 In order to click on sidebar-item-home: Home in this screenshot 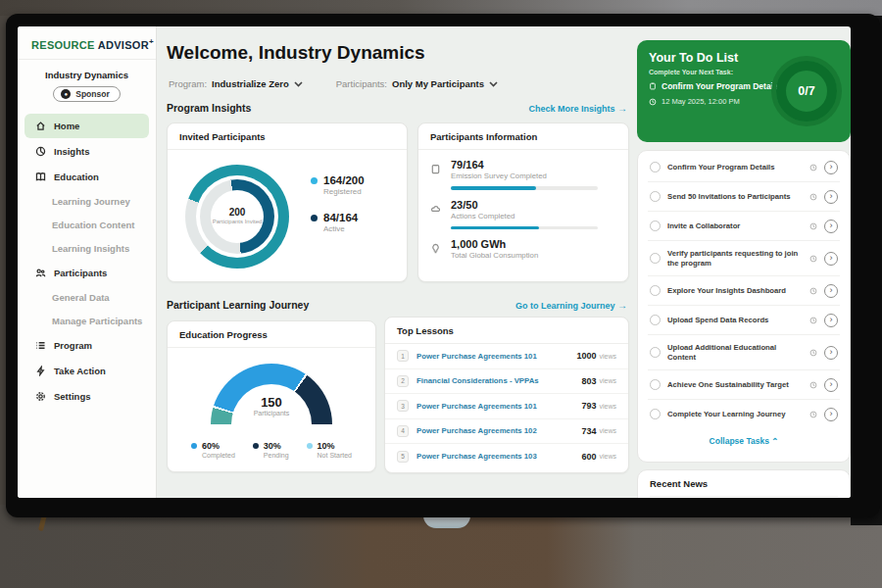, I will do `click(86, 125)`.